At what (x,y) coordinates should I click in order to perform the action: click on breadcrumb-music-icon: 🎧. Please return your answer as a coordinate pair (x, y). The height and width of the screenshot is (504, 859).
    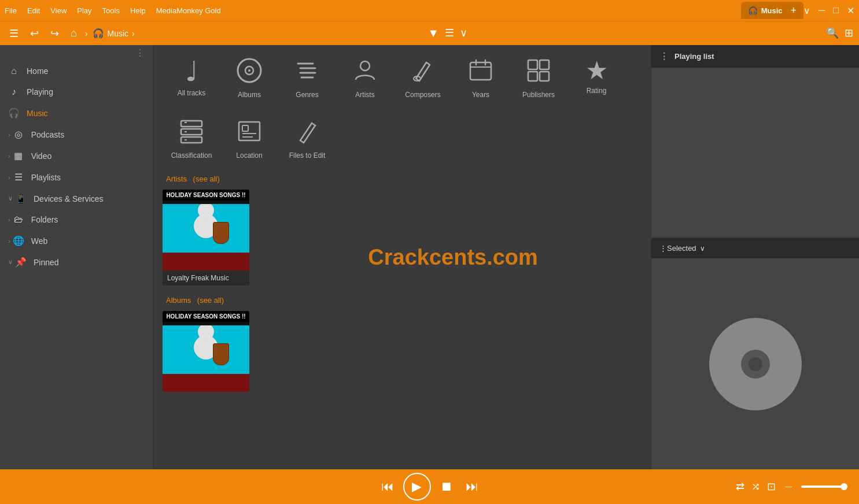
    Looking at the image, I should click on (98, 34).